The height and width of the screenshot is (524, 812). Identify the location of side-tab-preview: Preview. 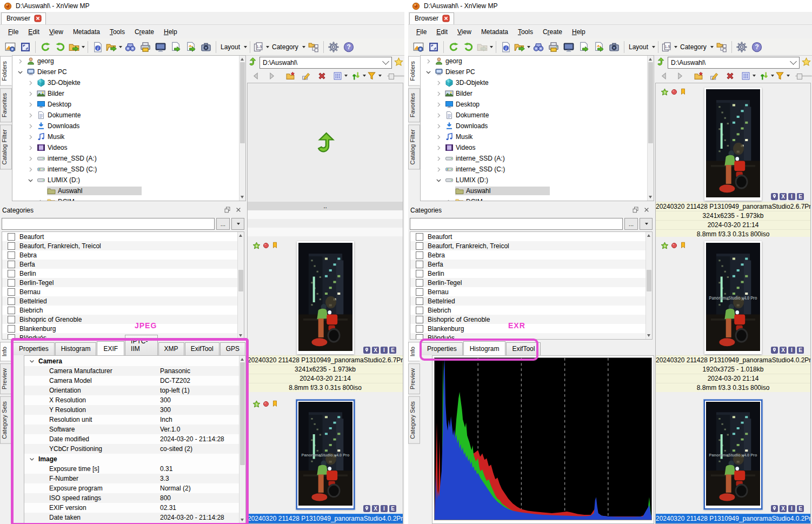
(6, 379).